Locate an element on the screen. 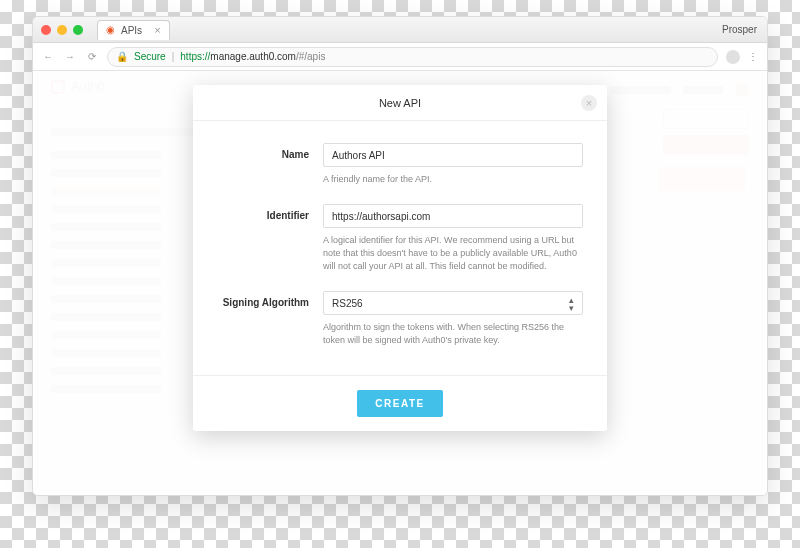  close-icon: × is located at coordinates (589, 103).